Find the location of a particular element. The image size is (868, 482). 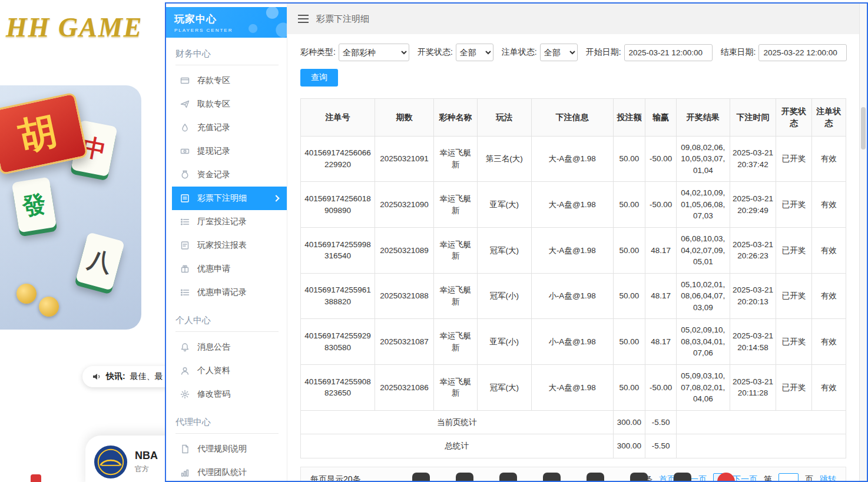

sidebar-item-label: 取款专区 is located at coordinates (214, 104).